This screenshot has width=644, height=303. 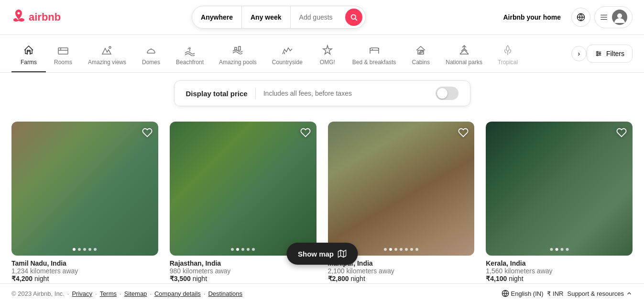 I want to click on category-nav: Farms Rooms Amazing views, so click(x=322, y=54).